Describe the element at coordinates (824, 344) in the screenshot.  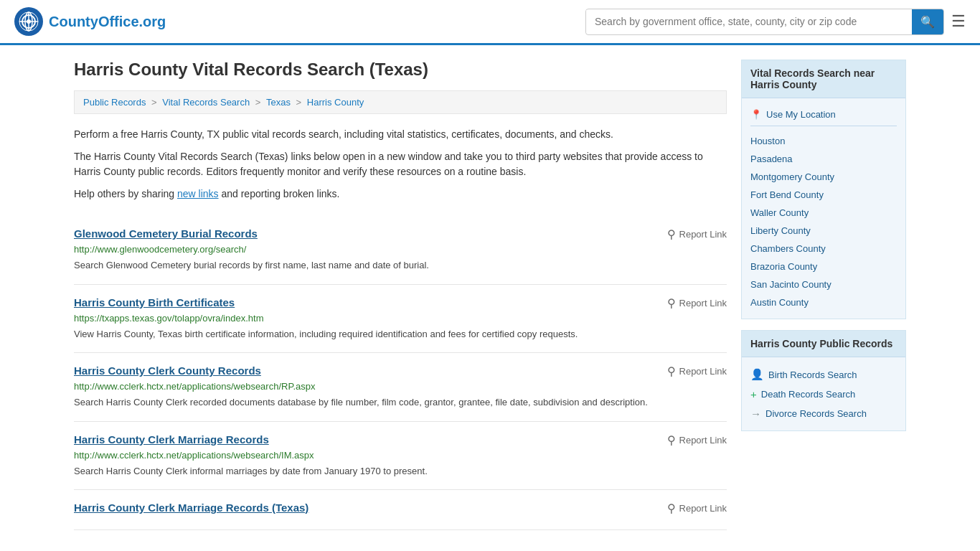
I see `public-records-header: Harris County Public Records` at that location.